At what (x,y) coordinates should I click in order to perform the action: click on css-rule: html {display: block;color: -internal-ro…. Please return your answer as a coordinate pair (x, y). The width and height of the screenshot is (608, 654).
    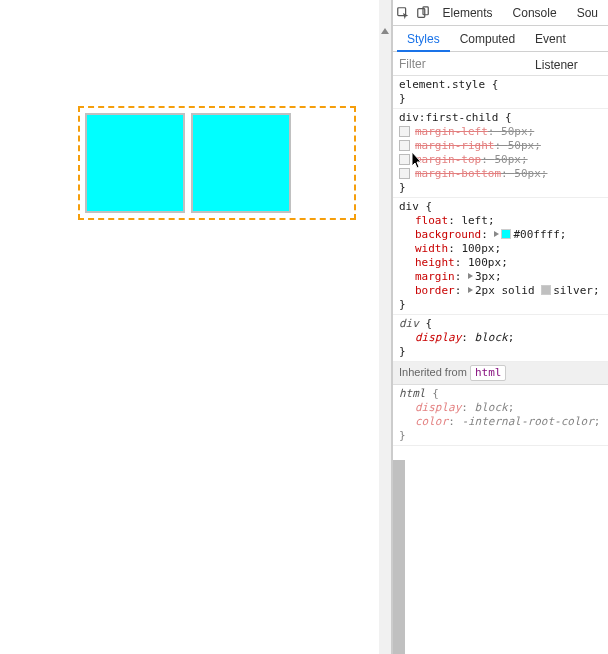
    Looking at the image, I should click on (500, 416).